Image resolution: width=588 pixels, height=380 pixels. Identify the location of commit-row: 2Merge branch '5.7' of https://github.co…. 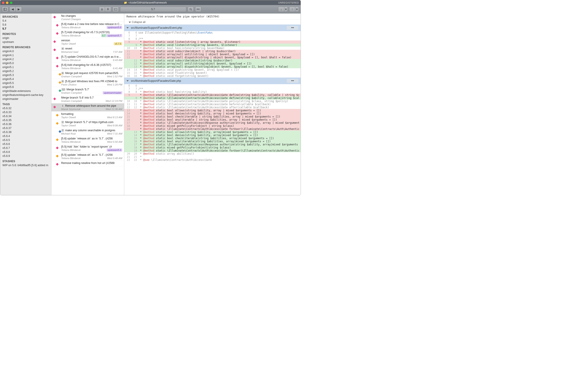
(88, 124).